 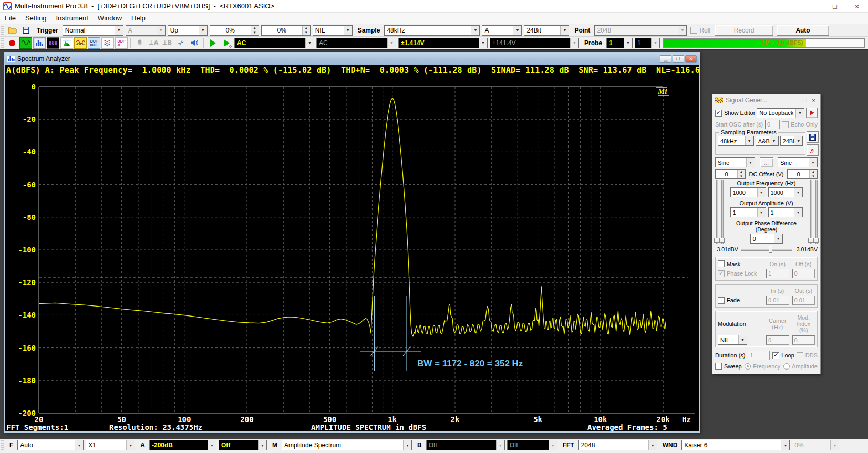 What do you see at coordinates (274, 43) in the screenshot?
I see `coupling-a-select: AC ▼` at bounding box center [274, 43].